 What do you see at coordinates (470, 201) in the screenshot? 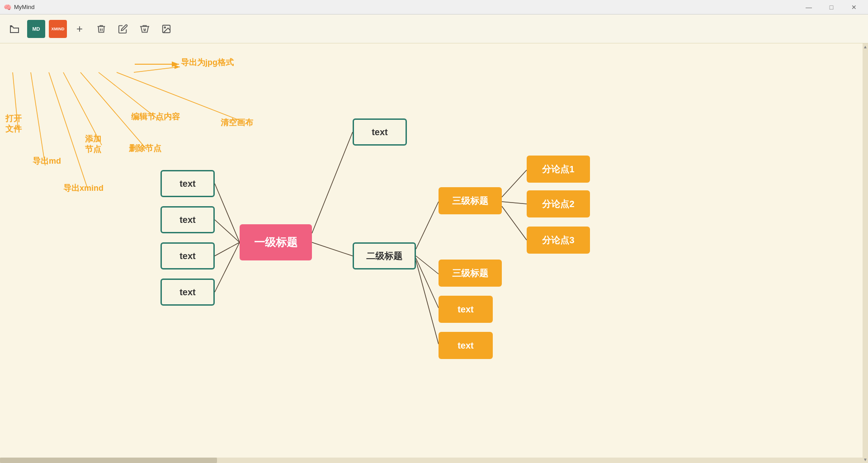
I see `level3-node-1: 三级标题` at bounding box center [470, 201].